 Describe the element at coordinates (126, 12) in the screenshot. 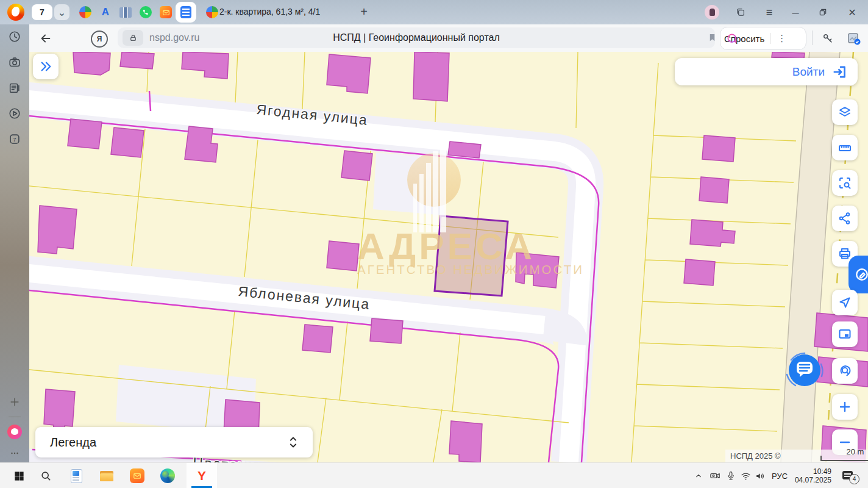

I see `pinned-tab-building-icon` at that location.